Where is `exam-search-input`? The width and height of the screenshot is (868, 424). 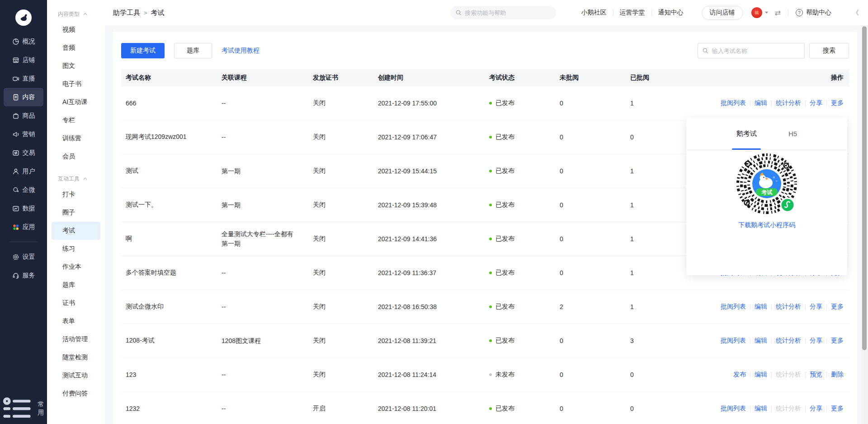
exam-search-input is located at coordinates (756, 51).